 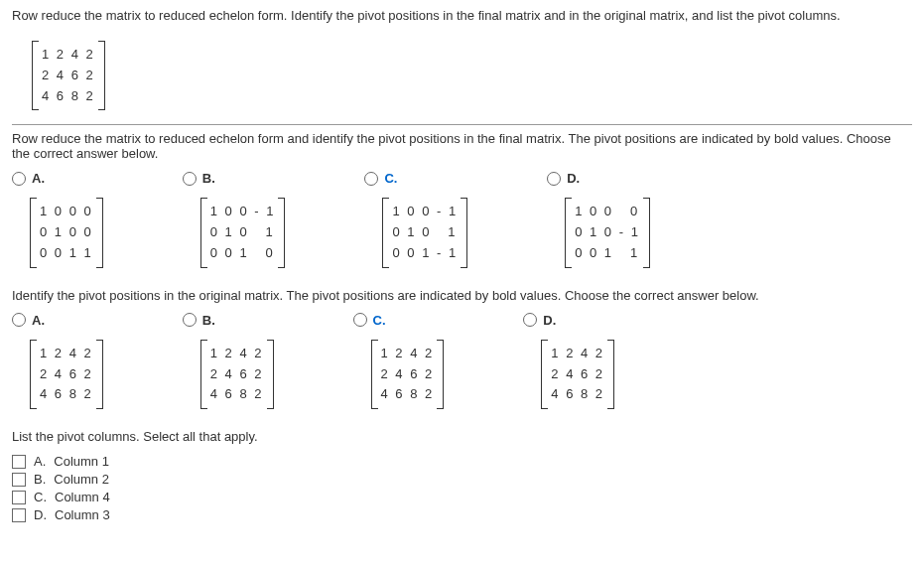 I want to click on radio-option-b-orig: B., so click(x=228, y=320).